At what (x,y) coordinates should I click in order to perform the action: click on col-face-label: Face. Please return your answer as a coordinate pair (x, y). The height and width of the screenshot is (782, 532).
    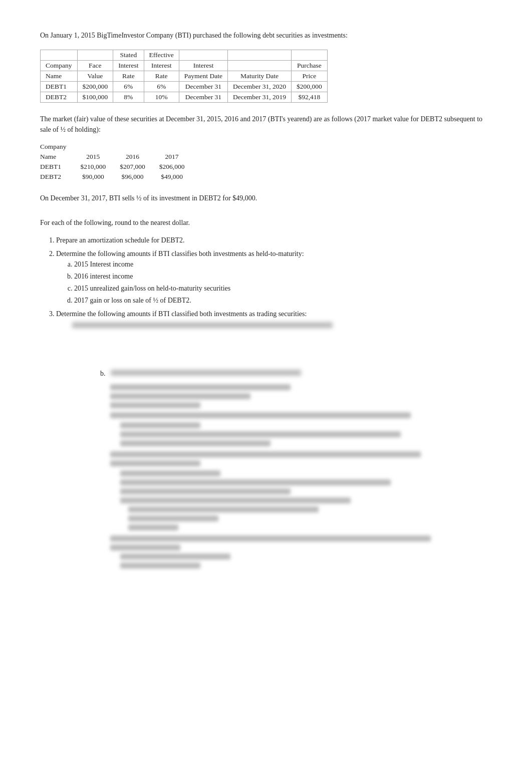
    Looking at the image, I should click on (95, 66).